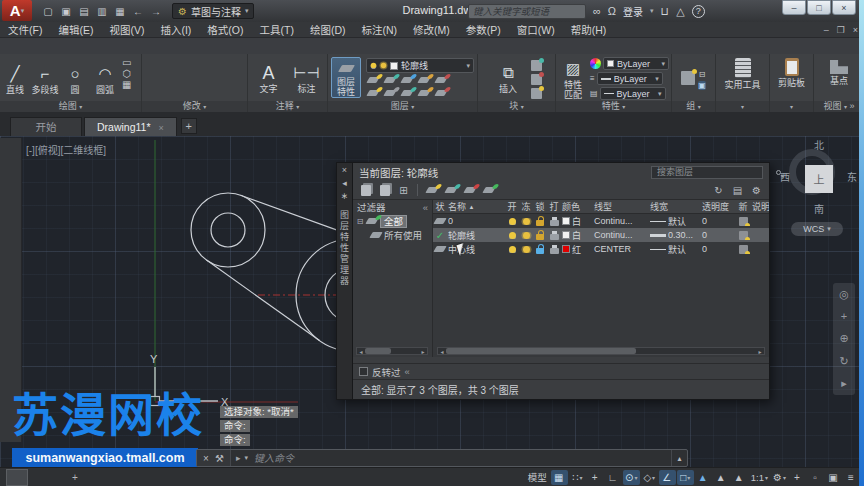  I want to click on close-button: ×, so click(844, 8).